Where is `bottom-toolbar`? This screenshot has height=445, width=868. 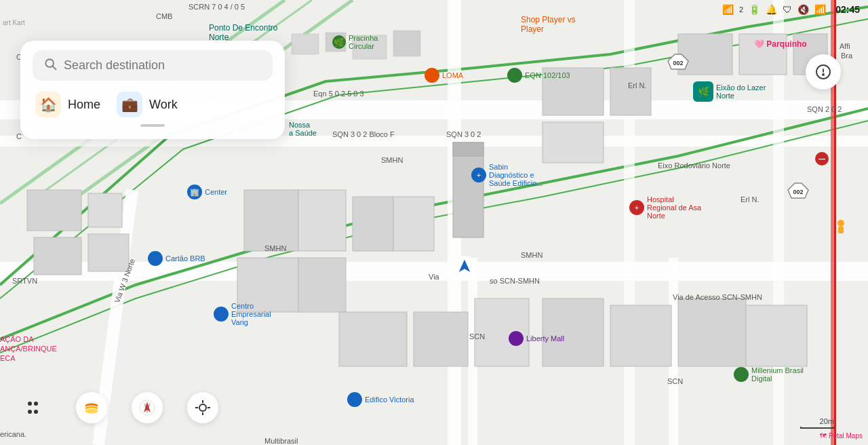
bottom-toolbar is located at coordinates (119, 408).